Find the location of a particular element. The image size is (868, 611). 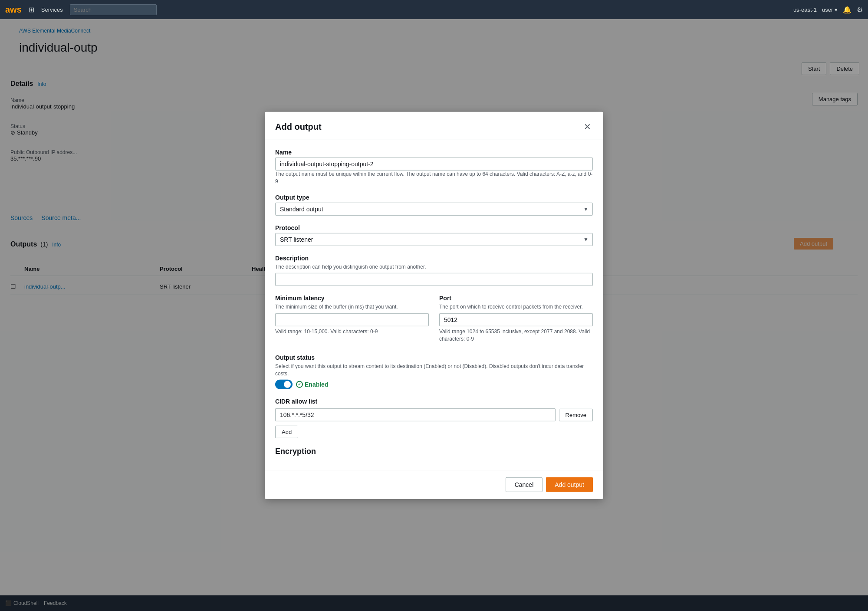

min-latency-group: Minimum latency The minimum size of the … is located at coordinates (352, 320).